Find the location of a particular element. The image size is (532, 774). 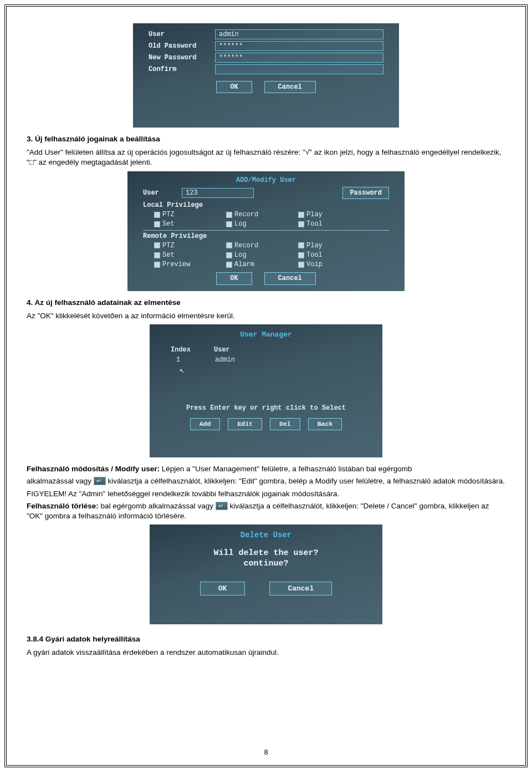

heading-384: 3.8.4 Gyári adatok helyreállítása is located at coordinates (266, 639).